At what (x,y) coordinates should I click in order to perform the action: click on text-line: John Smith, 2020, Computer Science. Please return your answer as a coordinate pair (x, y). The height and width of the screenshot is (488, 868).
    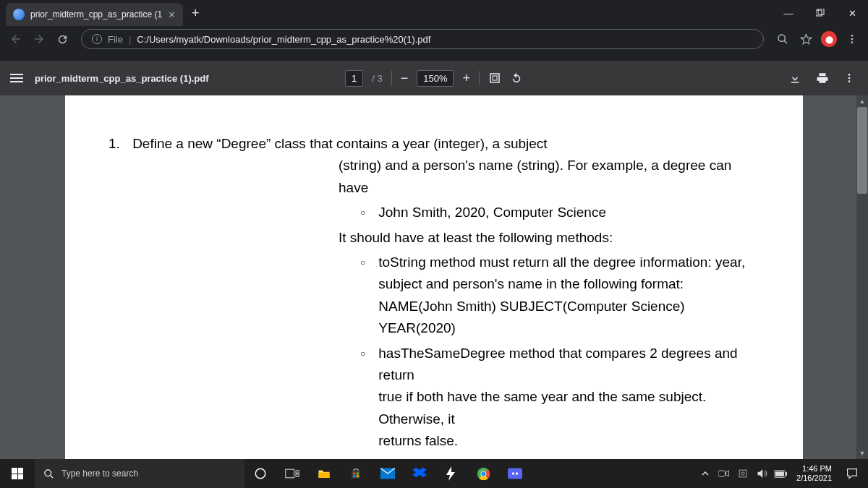
    Looking at the image, I should click on (492, 213).